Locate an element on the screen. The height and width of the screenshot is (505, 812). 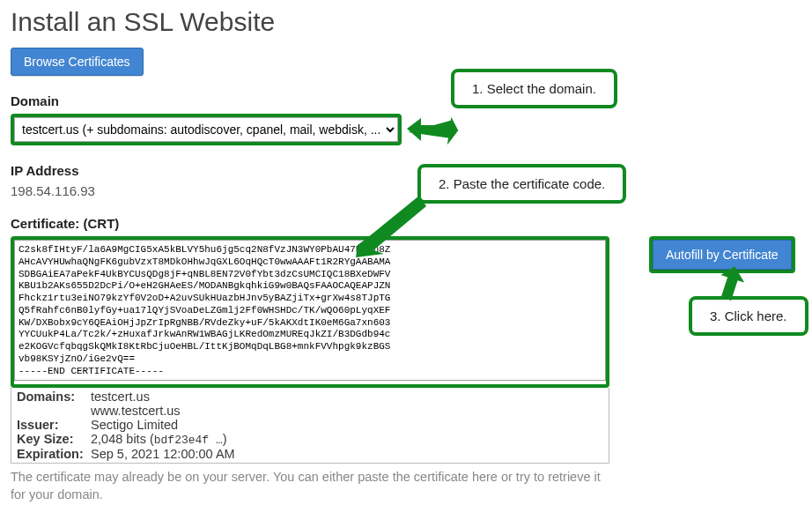
certificate-details: Domains: testcert.us www.testcert.us Iss… is located at coordinates (310, 426).